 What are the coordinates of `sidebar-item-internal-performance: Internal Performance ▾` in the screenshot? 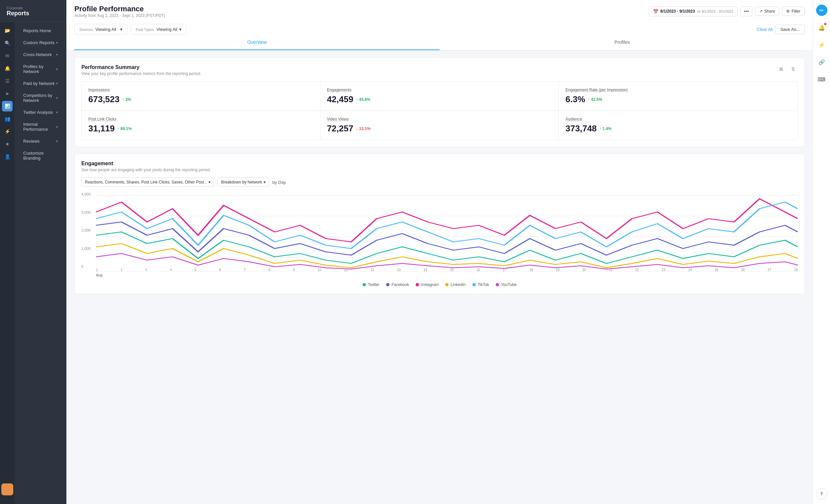 It's located at (40, 127).